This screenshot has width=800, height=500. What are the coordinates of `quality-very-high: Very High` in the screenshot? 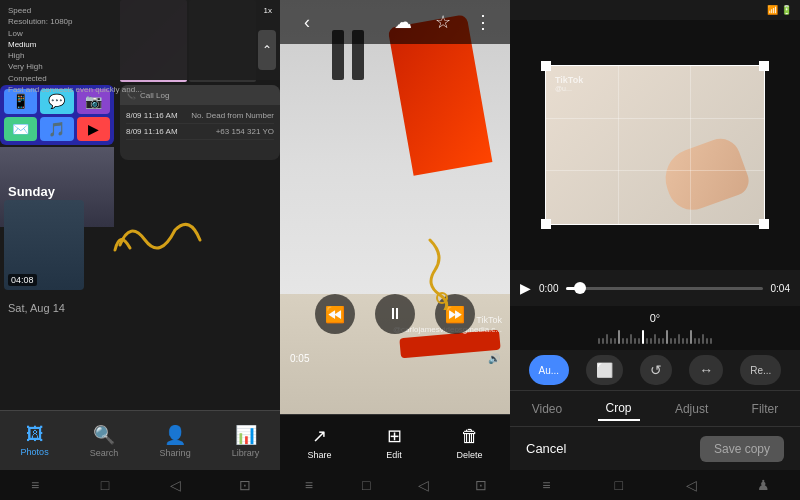 It's located at (140, 66).